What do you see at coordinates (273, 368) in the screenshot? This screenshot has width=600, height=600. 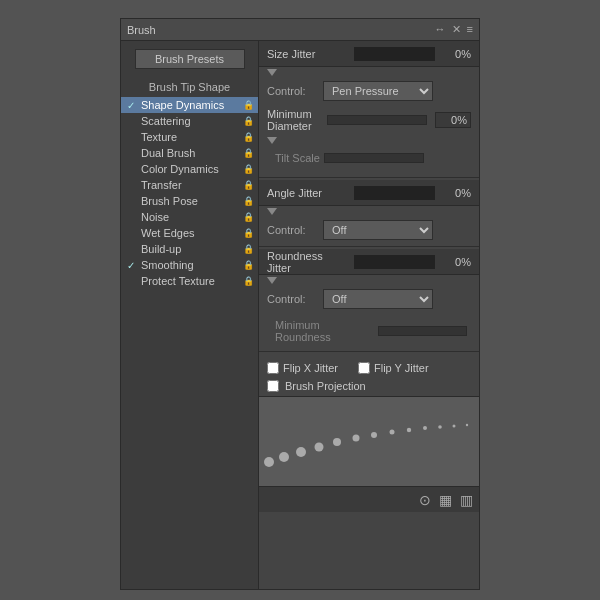 I see `flip-x-checkbox` at bounding box center [273, 368].